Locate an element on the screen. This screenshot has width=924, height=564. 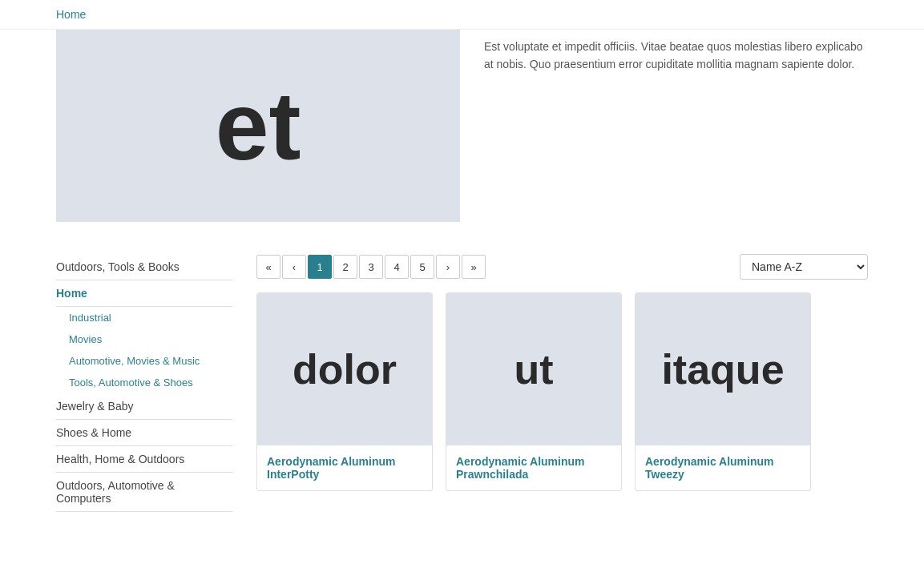
toolbar: « ‹ 1 2 3 4 5 › » Name A-Z Name Z-A Pric… is located at coordinates (563, 267).